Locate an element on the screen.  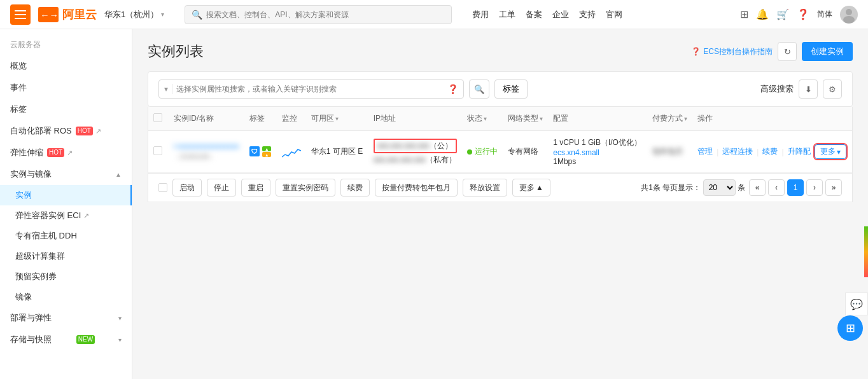
nav-link-support: 支持 is located at coordinates (587, 15).